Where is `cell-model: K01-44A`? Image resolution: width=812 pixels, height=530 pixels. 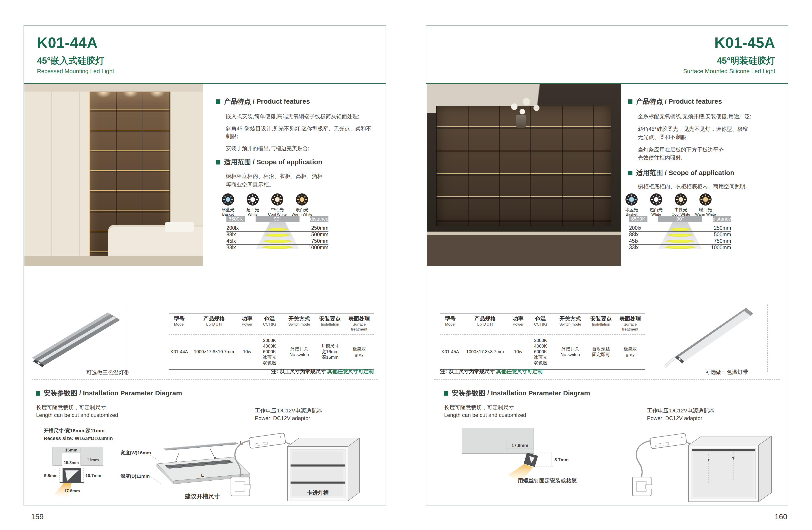
cell-model: K01-44A is located at coordinates (179, 352).